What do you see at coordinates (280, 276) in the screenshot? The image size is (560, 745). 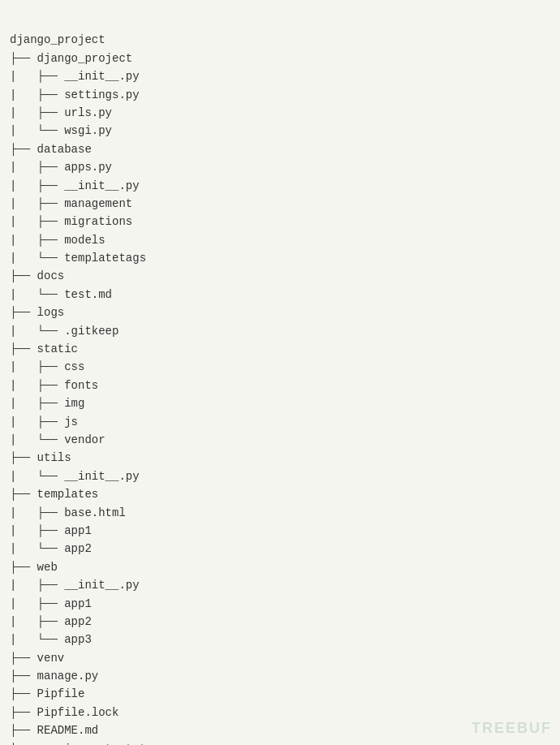 I see `tree-line: ├── docs` at bounding box center [280, 276].